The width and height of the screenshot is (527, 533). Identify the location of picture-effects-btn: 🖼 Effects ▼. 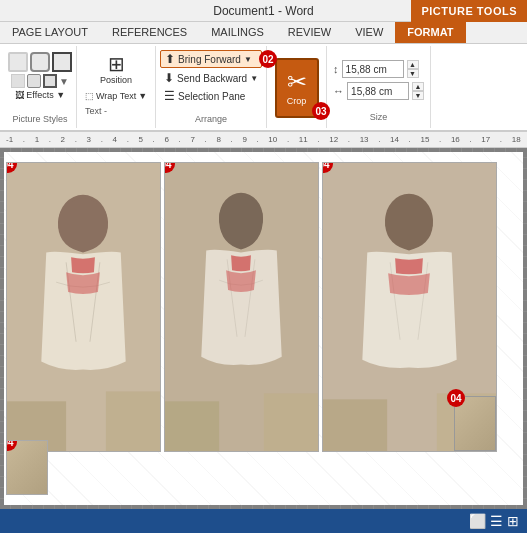
(40, 95).